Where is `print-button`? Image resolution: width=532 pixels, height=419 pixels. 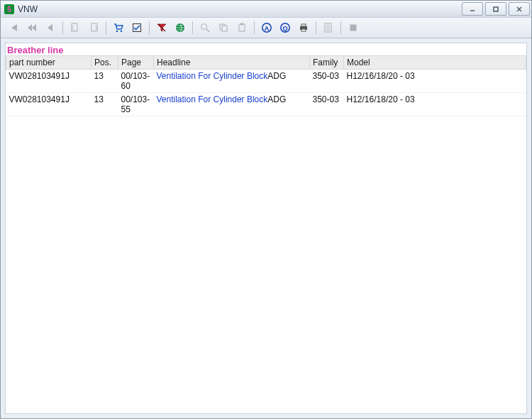 print-button is located at coordinates (304, 28).